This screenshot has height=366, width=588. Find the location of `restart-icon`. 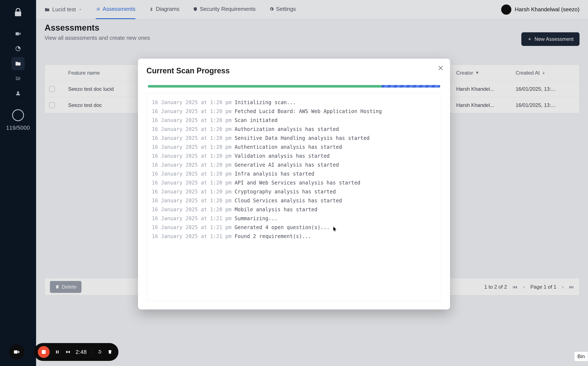

restart-icon is located at coordinates (100, 352).